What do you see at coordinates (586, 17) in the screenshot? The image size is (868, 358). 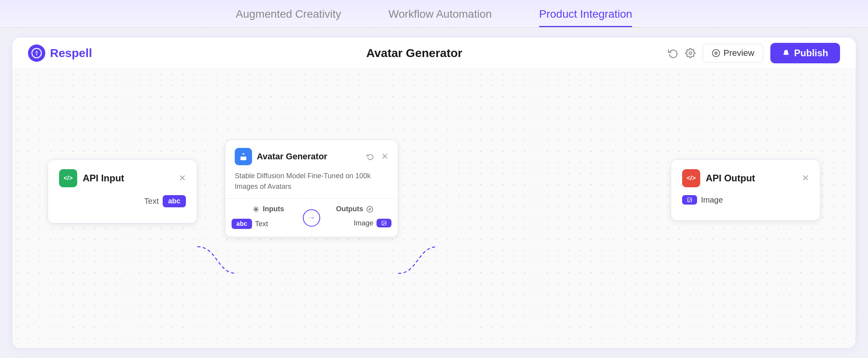 I see `tab-product-integration: Product Integration` at bounding box center [586, 17].